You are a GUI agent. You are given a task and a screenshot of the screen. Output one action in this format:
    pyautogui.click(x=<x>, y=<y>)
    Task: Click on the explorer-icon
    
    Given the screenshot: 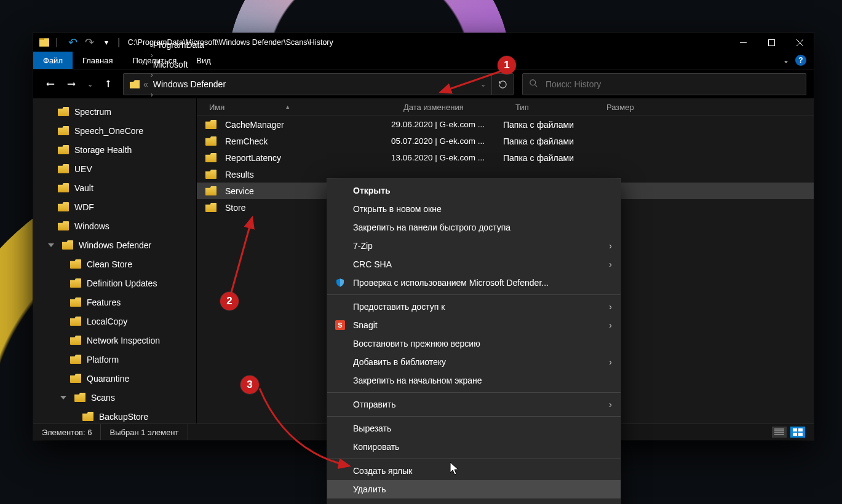 What is the action you would take?
    pyautogui.click(x=44, y=42)
    